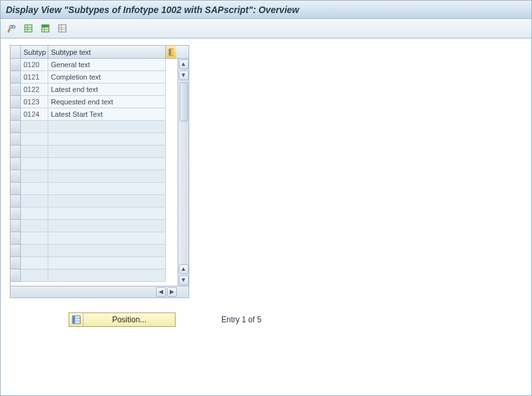 This screenshot has height=396, width=532. I want to click on cell-subtyp: 0123, so click(35, 102).